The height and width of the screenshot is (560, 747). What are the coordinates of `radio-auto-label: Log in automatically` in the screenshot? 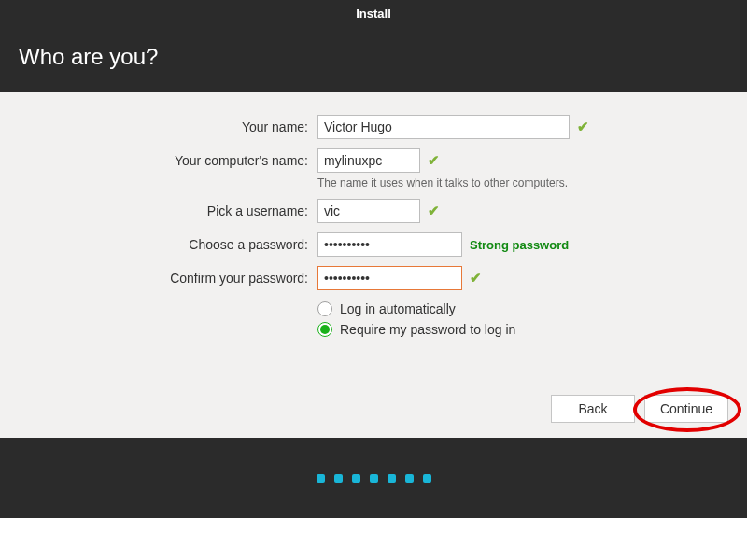 It's located at (398, 309).